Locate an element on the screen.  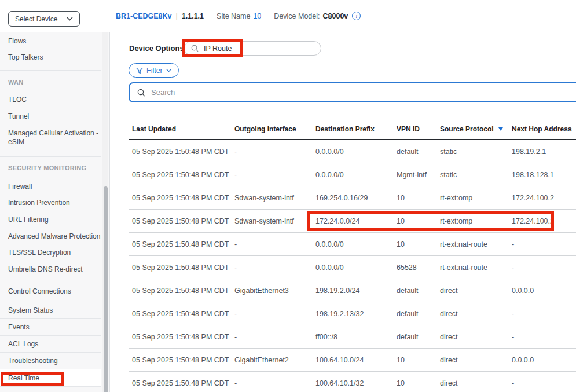
sidebar-item-advanced-malware-protection: Advanced Malware Protection is located at coordinates (54, 236).